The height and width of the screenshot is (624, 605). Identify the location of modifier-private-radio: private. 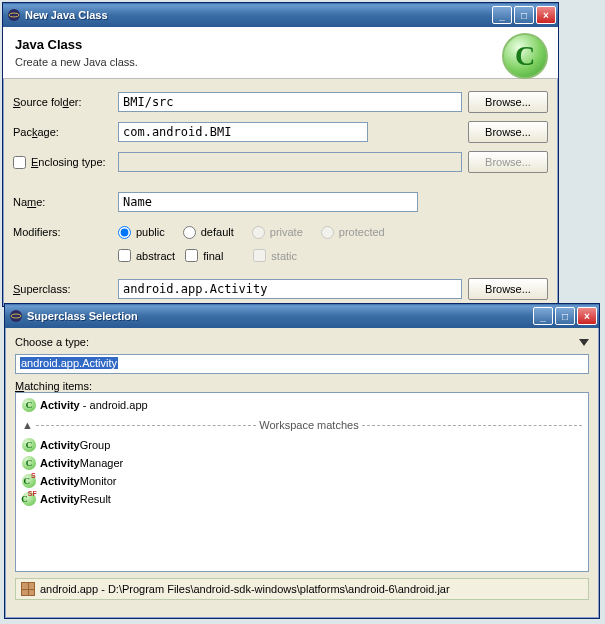
(278, 232).